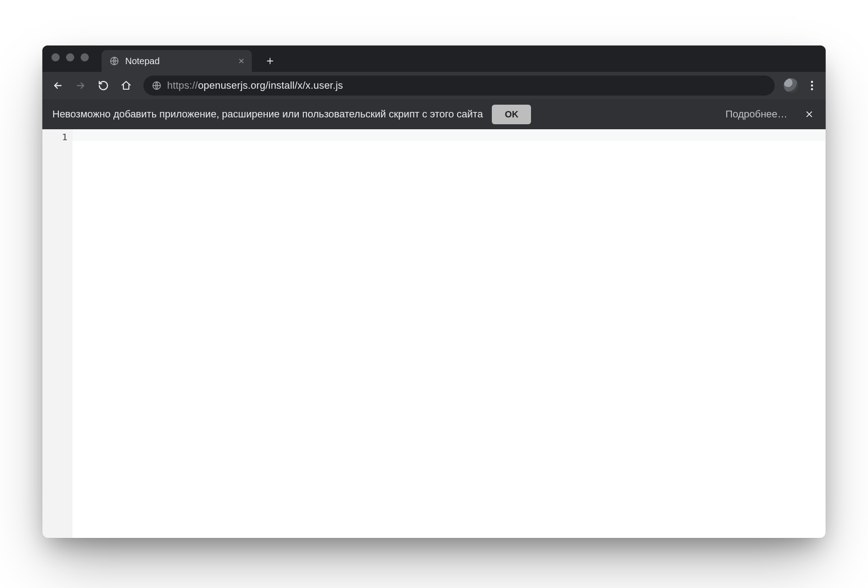 The image size is (868, 588). Describe the element at coordinates (103, 86) in the screenshot. I see `reload-button` at that location.